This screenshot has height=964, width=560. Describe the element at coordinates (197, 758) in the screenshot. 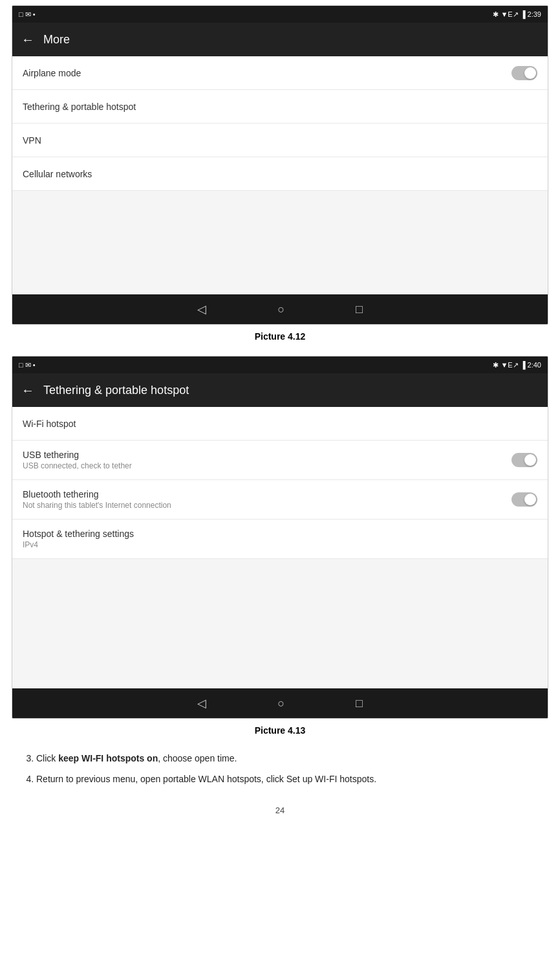

I see `body-item-3-rest: , choose open time.` at that location.